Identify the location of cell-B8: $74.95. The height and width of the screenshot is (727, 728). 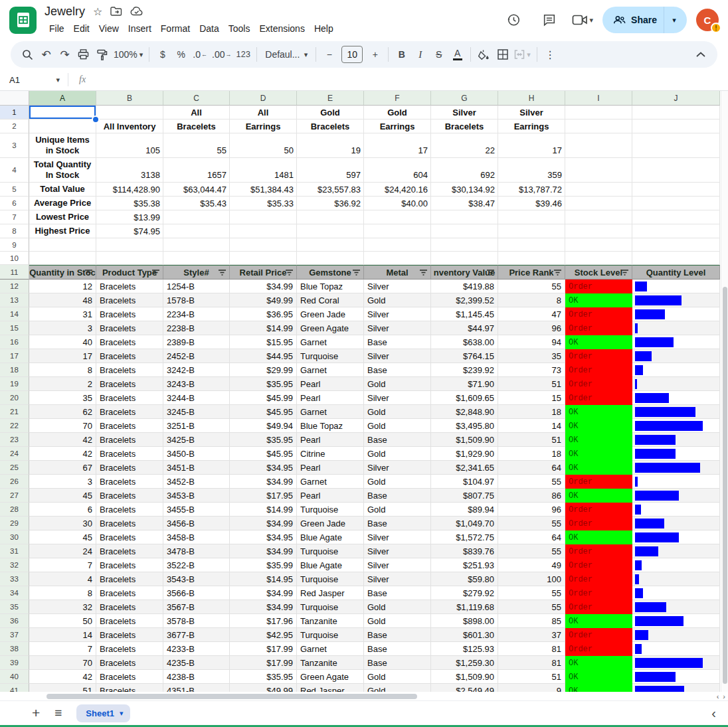
(130, 231).